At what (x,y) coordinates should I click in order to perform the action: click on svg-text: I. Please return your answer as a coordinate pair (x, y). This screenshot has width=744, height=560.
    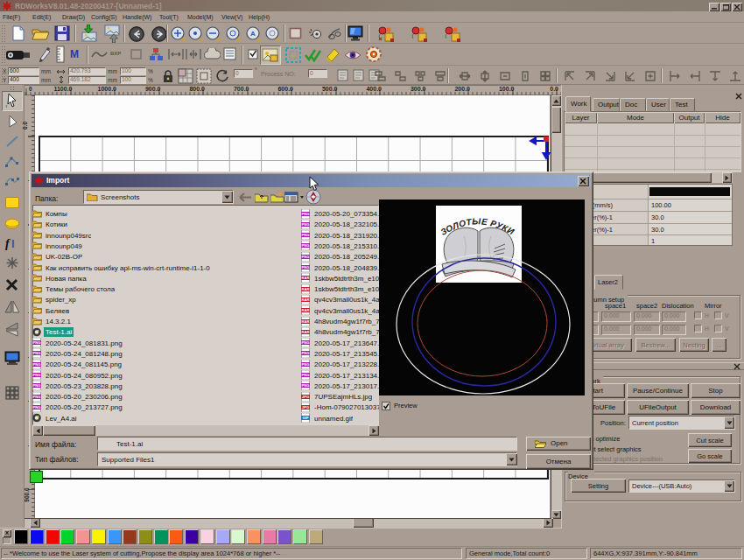
    Looking at the image, I should click on (13, 243).